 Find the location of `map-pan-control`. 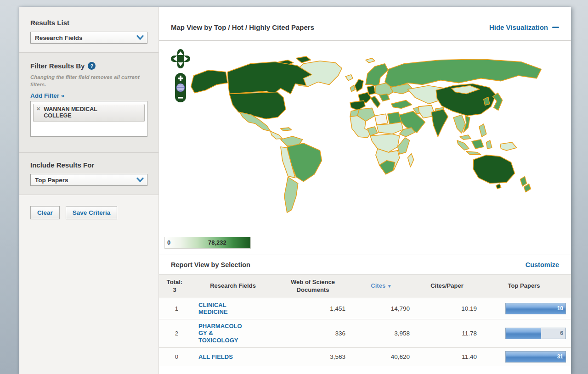

map-pan-control is located at coordinates (181, 59).